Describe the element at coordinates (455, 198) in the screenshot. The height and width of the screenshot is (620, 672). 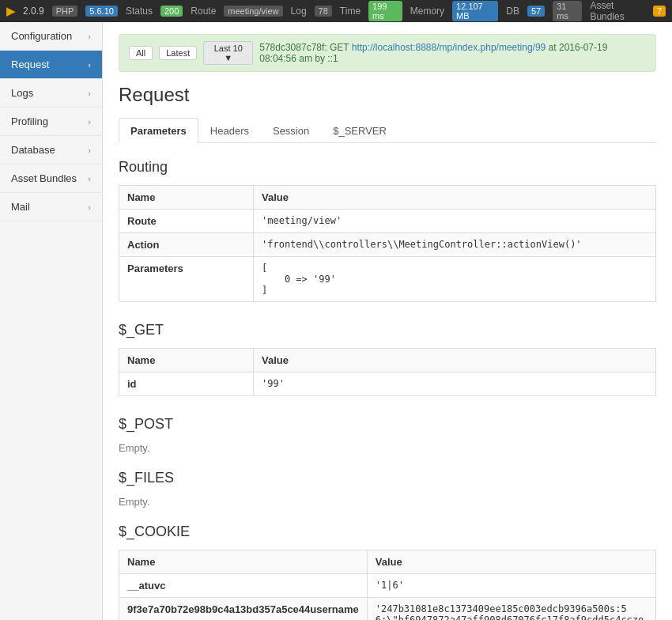
I see `routing-col-value: Value` at that location.